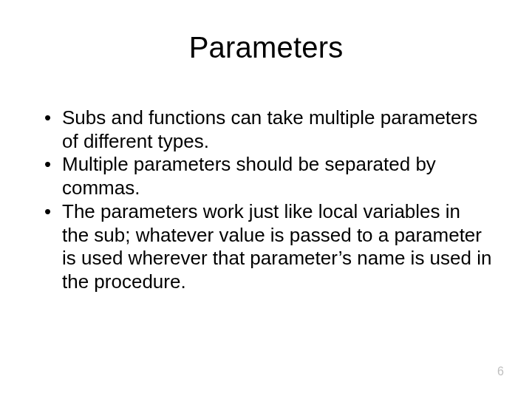 Image resolution: width=532 pixels, height=399 pixels. Describe the element at coordinates (249, 176) in the screenshot. I see `bullet-text: Multiple parameters should be separated …` at that location.